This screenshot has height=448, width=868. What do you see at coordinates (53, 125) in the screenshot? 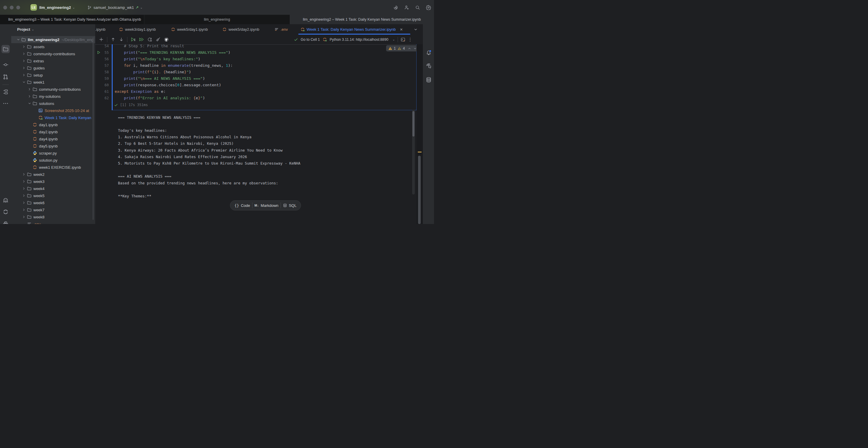
I see `tree-item-day1-ipynb: day1.ipynb` at bounding box center [53, 125].